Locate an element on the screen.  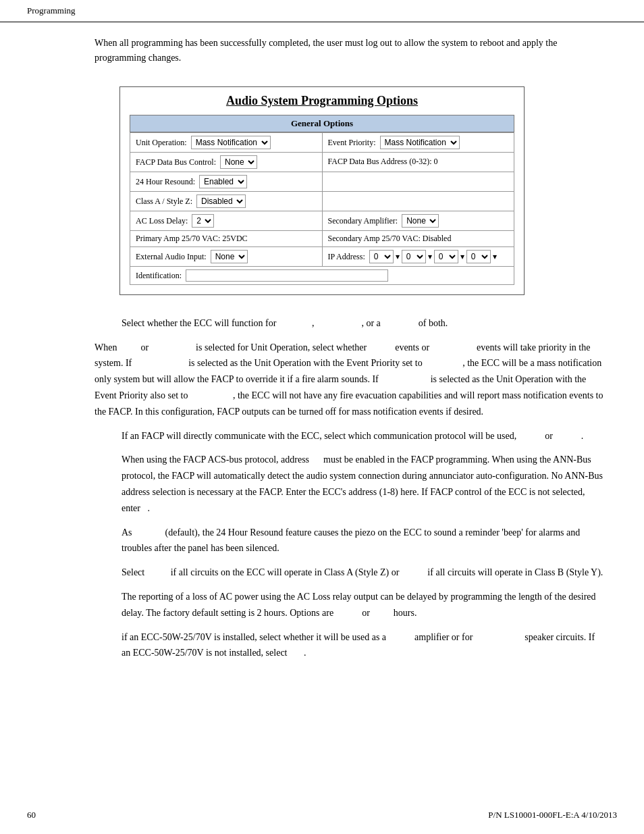
unit-operation-select: Mass Notification is located at coordinates (231, 142).